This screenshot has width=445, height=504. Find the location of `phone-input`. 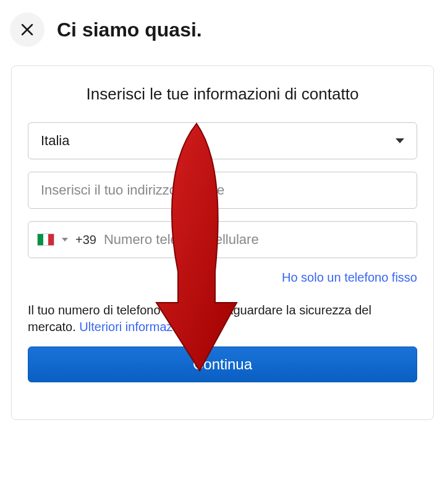

phone-input is located at coordinates (254, 240).